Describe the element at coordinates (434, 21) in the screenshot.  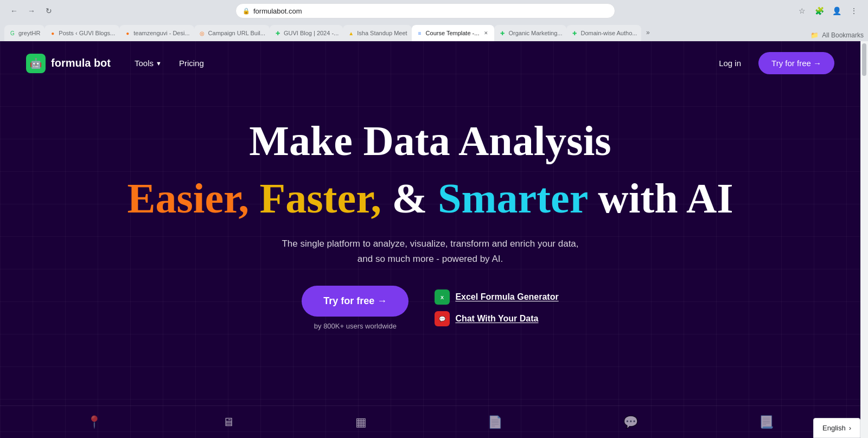
I see `browser-chrome: ← → ↻ 🔒 formulabot.com ☆ 🧩 👤 ⋮ G greytHR…` at that location.